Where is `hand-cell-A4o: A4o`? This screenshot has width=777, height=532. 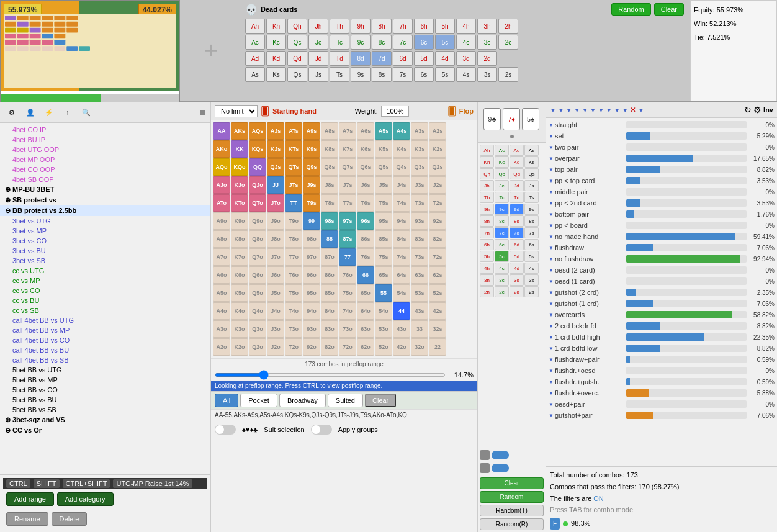
hand-cell-A4o: A4o is located at coordinates (222, 311).